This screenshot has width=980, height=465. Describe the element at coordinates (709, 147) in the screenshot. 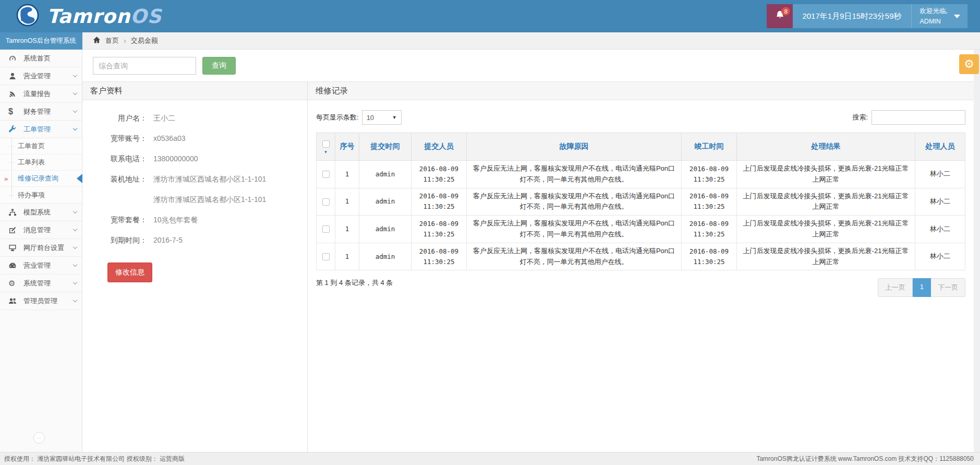

I see `column-header-finish-time: 竣工时间` at that location.